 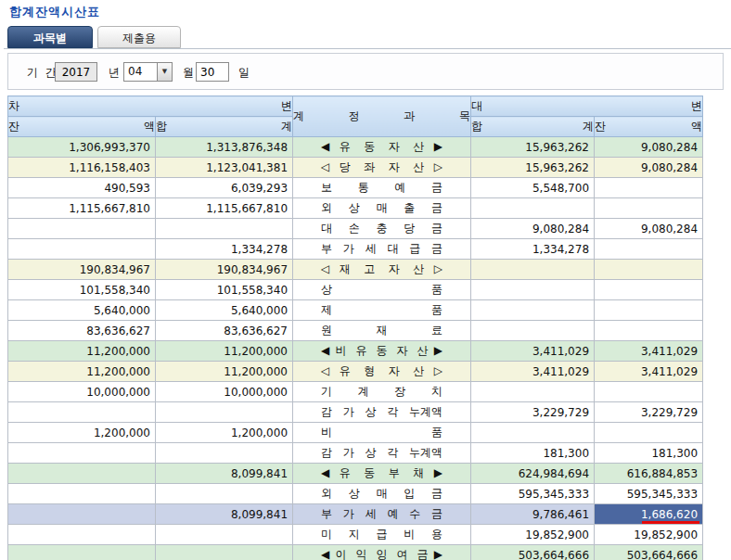 I want to click on cell-debit-balance: 1,200,000, so click(x=82, y=433).